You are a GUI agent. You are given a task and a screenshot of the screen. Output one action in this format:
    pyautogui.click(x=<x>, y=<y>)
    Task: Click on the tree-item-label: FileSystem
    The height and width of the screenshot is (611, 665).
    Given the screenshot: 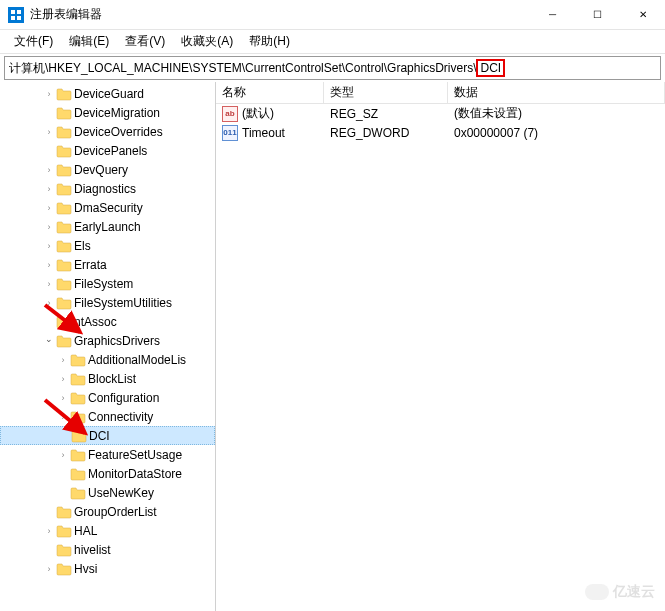 What is the action you would take?
    pyautogui.click(x=104, y=284)
    